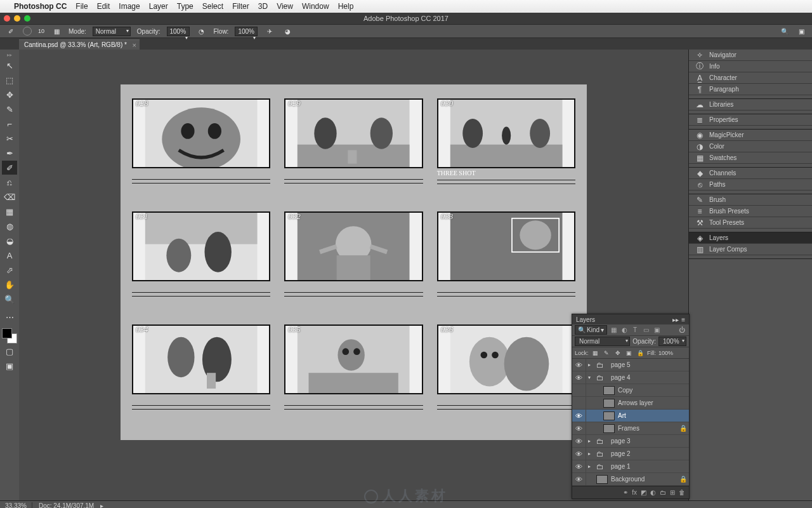 The image size is (812, 508). What do you see at coordinates (682, 493) in the screenshot?
I see `delete-layer-icon: 🗑` at bounding box center [682, 493].